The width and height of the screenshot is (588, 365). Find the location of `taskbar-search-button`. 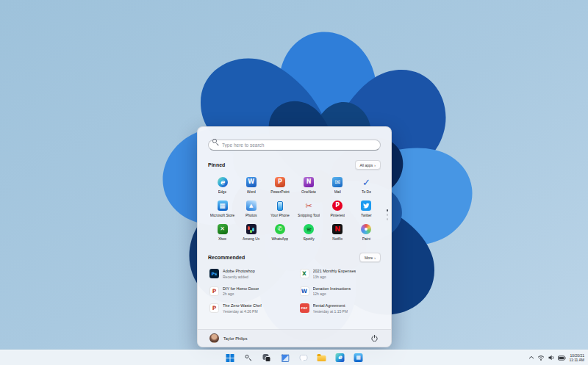

taskbar-search-button is located at coordinates (248, 358).